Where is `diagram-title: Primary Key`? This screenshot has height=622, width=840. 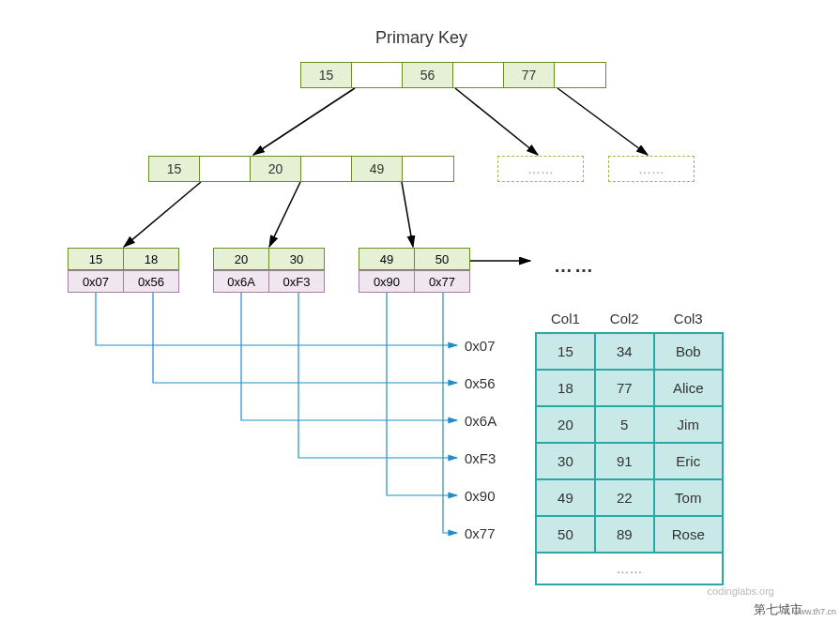 diagram-title: Primary Key is located at coordinates (421, 38).